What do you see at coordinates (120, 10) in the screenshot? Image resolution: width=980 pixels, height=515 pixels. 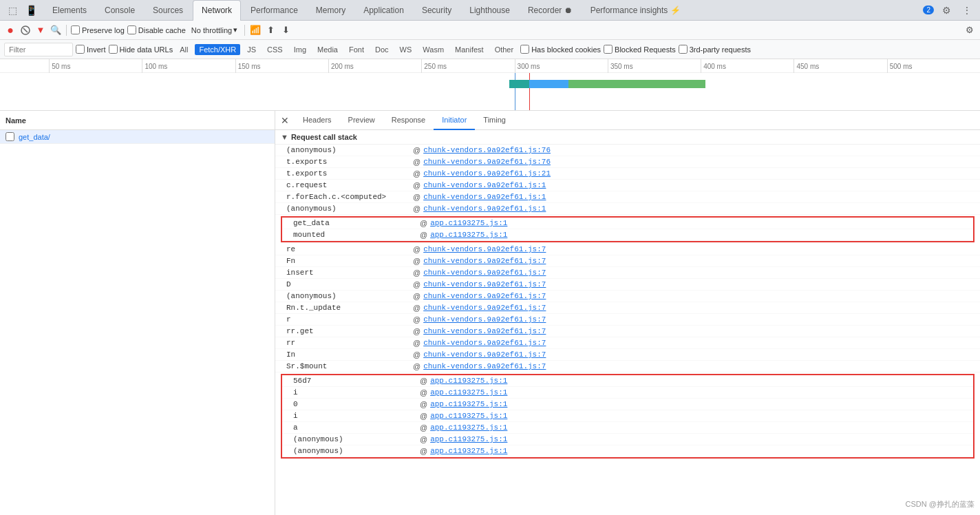 I see `tab-console: Console` at bounding box center [120, 10].